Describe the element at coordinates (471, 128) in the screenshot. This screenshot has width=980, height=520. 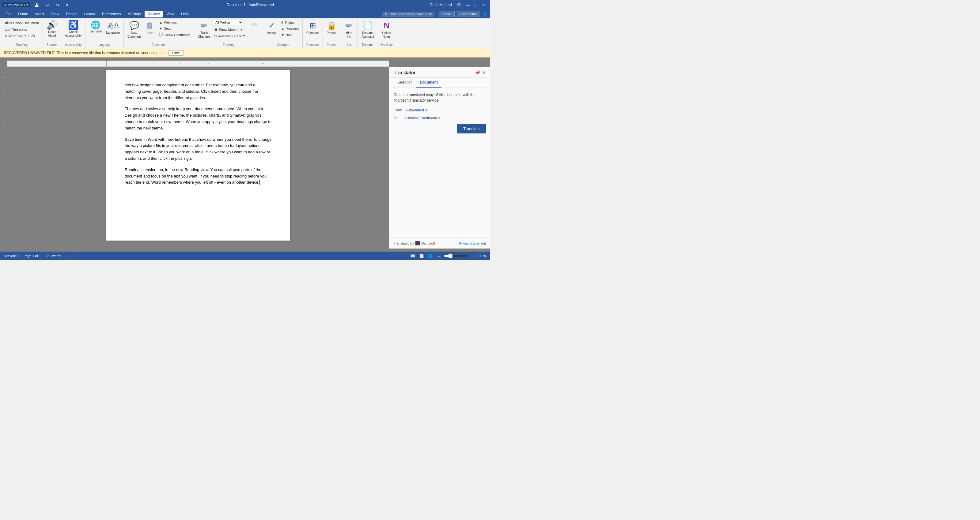
I see `translate-btn: Translate` at that location.